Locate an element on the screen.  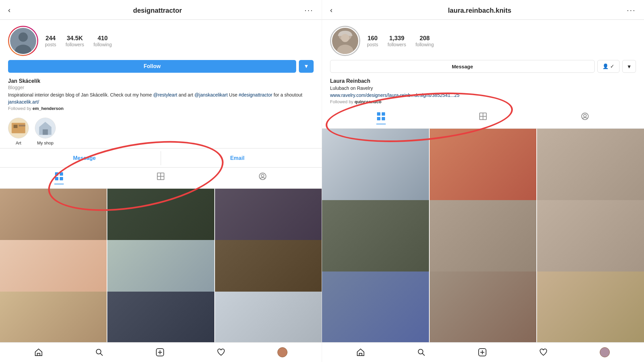
left-bio-name: Jan Skácelík is located at coordinates (161, 81).